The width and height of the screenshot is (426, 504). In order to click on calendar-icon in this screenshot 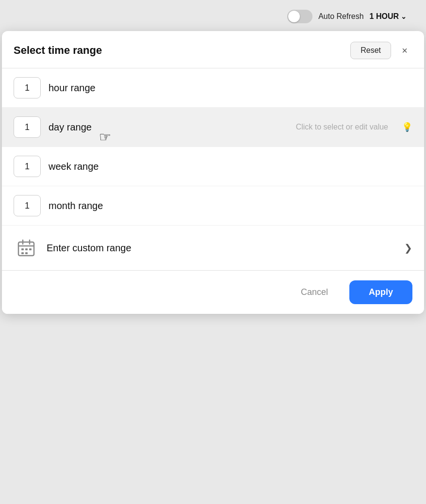, I will do `click(26, 248)`.